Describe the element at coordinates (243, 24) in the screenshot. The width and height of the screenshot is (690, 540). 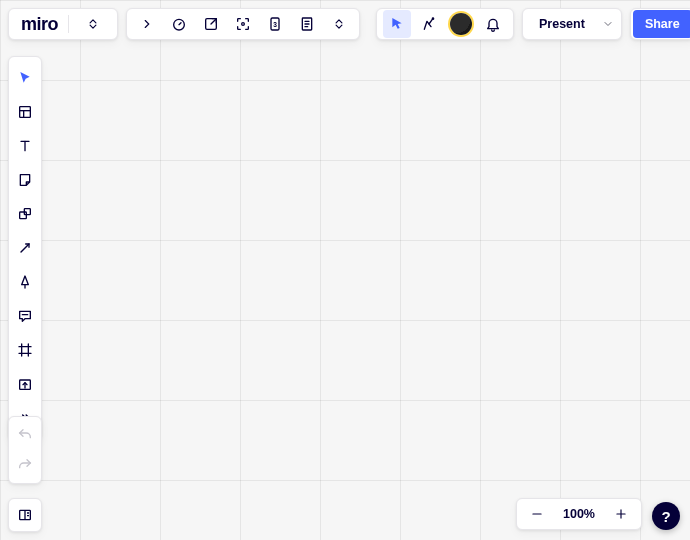
I see `focus-icon` at that location.